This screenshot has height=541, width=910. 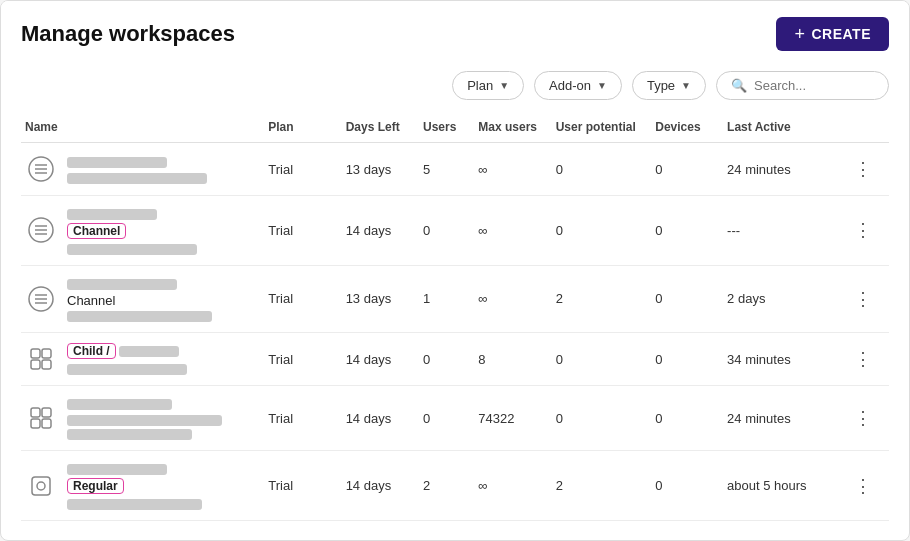 I want to click on potential-cell-3: 0, so click(x=602, y=360).